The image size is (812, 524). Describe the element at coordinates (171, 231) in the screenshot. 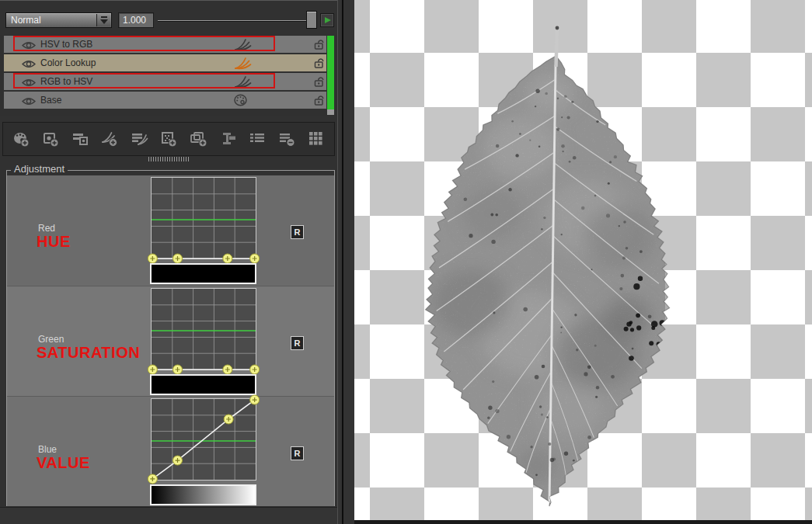

I see `adjustment-channel-row: RedHUE R` at that location.